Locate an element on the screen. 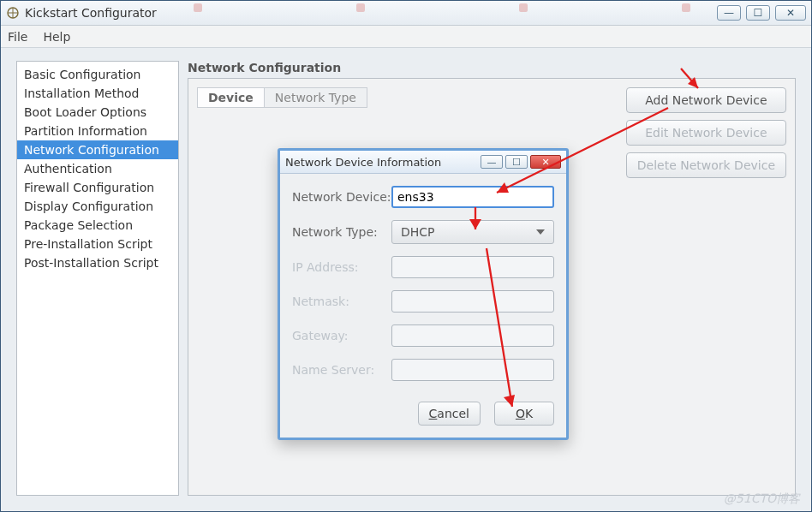 Image resolution: width=812 pixels, height=512 pixels. cancel-button: Cancel is located at coordinates (449, 414).